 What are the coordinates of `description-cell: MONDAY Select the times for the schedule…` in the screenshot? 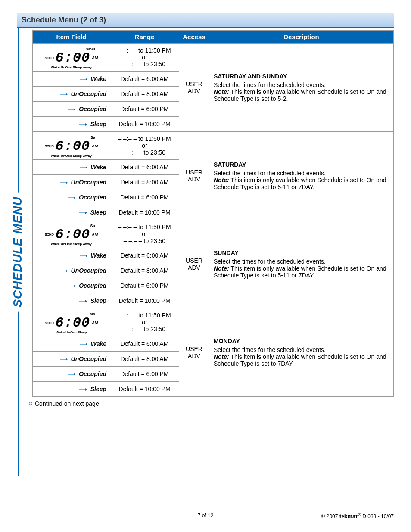 It's located at (302, 352).